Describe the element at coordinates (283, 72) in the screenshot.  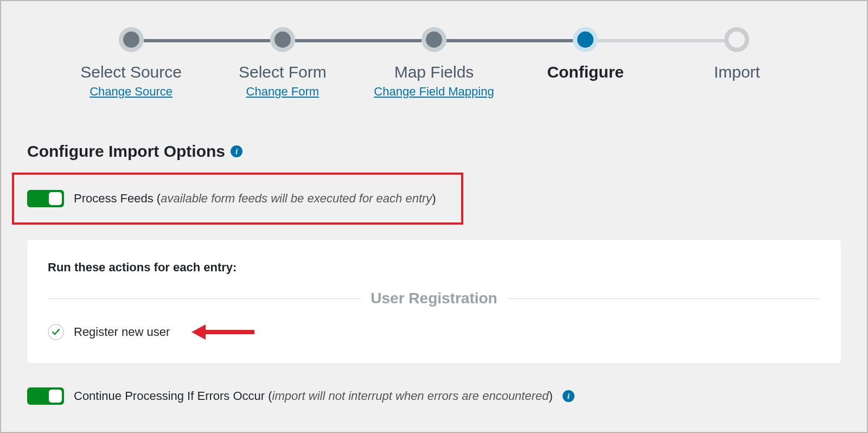
I see `step-label: Select Form` at that location.